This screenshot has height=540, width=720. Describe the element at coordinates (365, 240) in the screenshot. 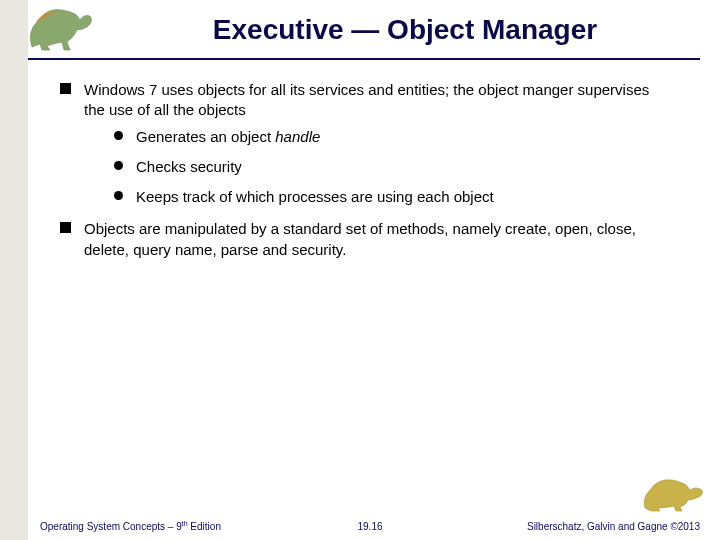

I see `bullet-level1: Objects are manipulated by a standard se…` at that location.